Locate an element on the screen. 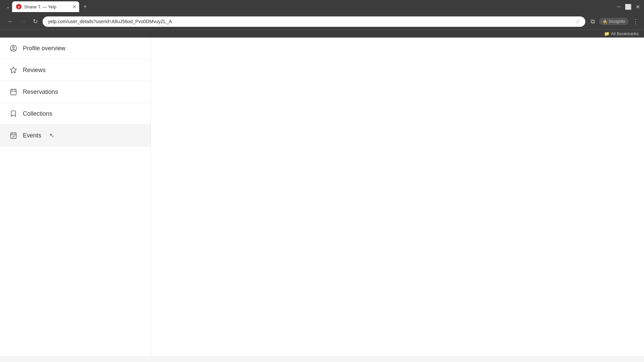  incognito-icon: 🕵 is located at coordinates (605, 21).